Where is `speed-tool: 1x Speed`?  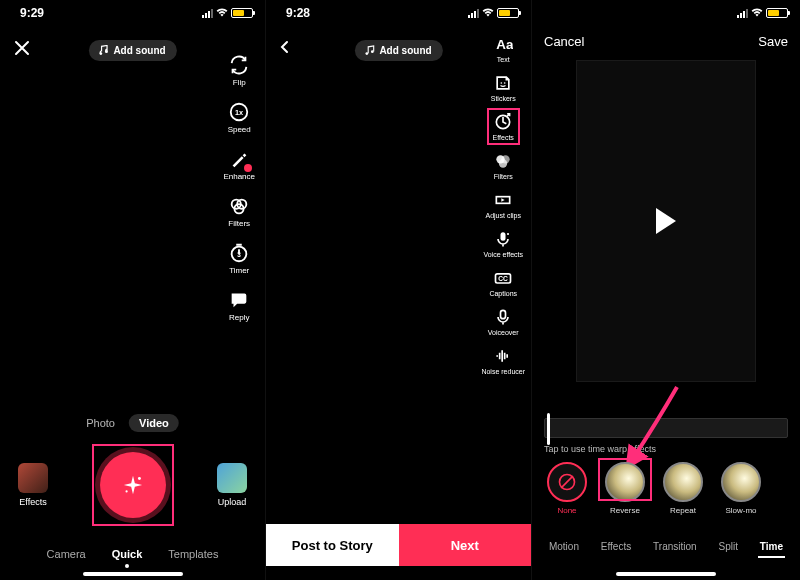
speed-tool: 1x Speed is located at coordinates (239, 118).